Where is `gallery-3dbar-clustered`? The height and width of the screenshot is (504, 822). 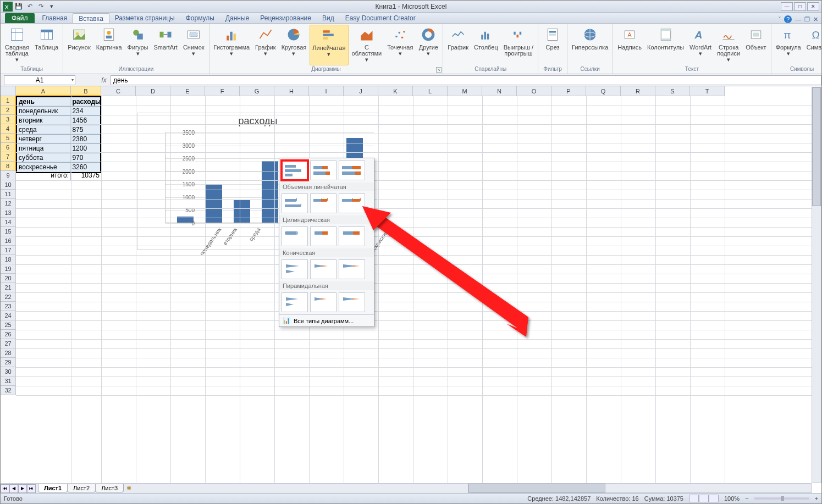
gallery-3dbar-clustered is located at coordinates (295, 203).